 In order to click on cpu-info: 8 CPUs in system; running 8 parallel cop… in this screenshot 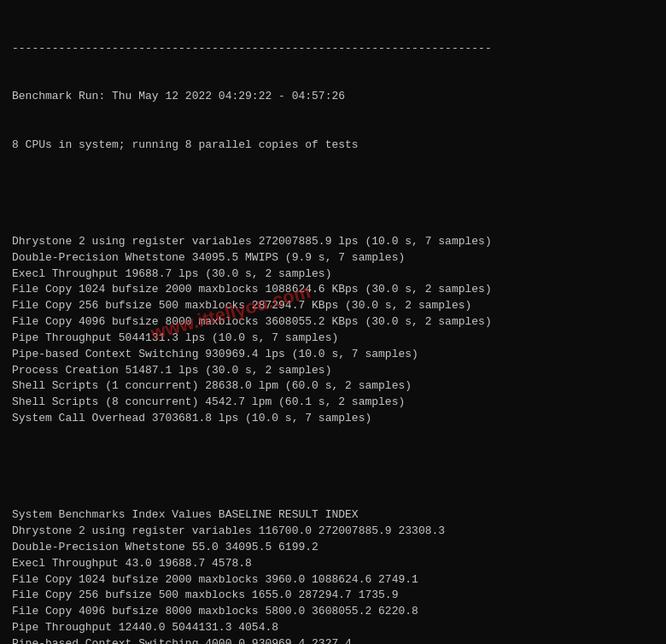, I will do `click(333, 145)`.